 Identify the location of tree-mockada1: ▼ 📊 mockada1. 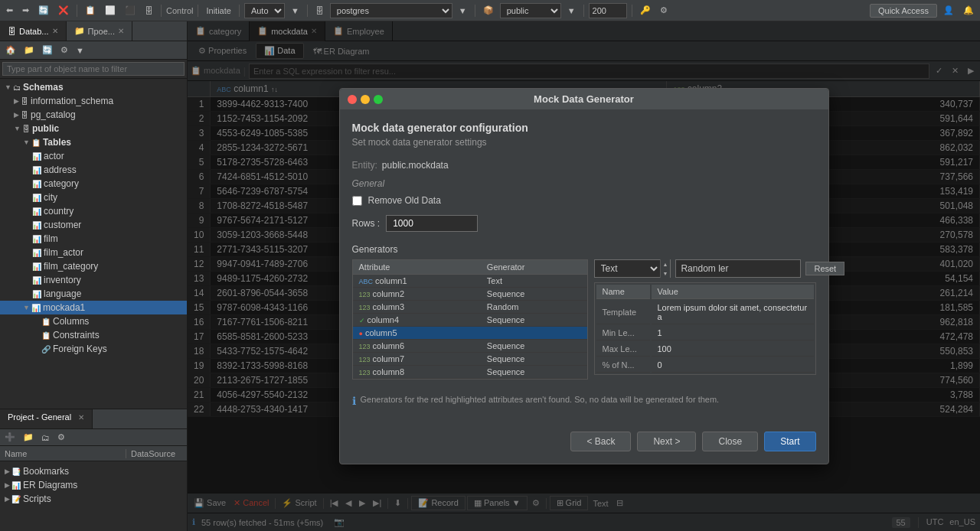
(93, 308).